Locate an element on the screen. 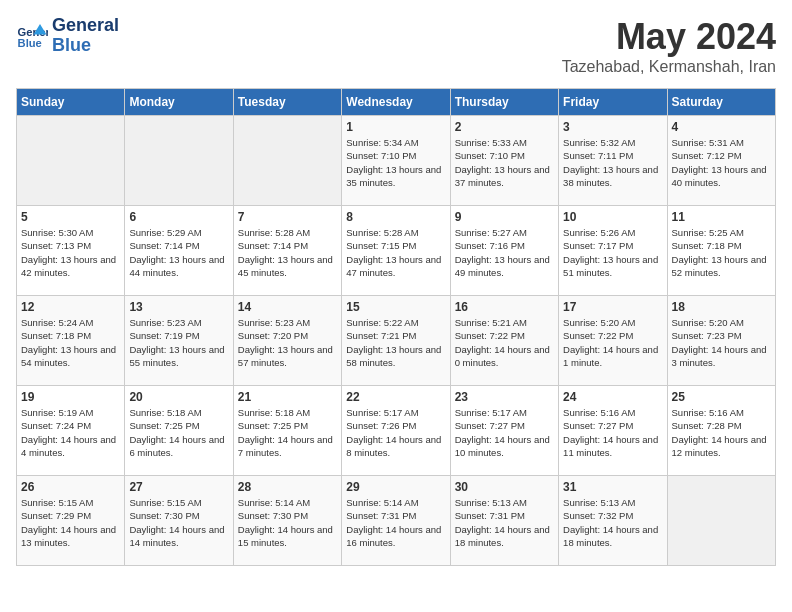  calendar-cell: 23Sunrise: 5:17 AMSunset: 7:27 PMDayligh… is located at coordinates (504, 431).